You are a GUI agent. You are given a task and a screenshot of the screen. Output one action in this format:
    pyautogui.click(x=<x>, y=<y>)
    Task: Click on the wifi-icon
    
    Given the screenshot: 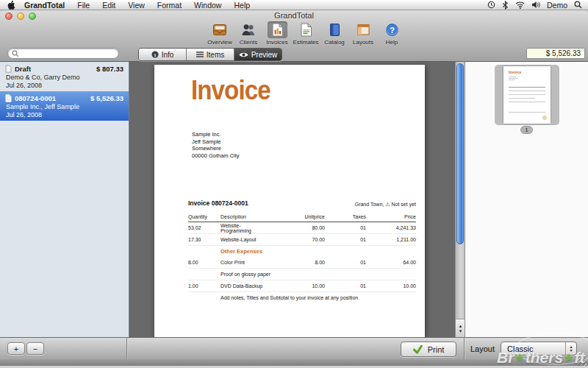 What is the action you would take?
    pyautogui.click(x=520, y=4)
    